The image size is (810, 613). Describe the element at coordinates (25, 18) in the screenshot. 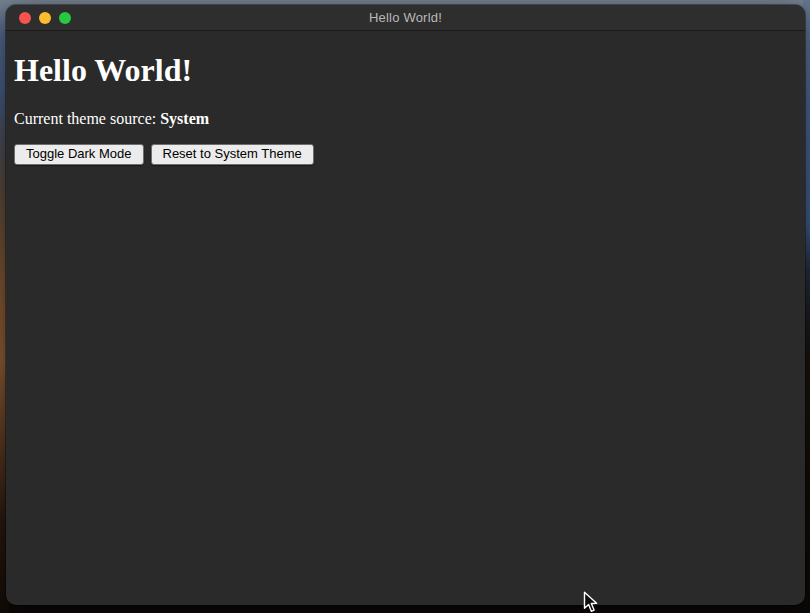

I see `close-icon` at that location.